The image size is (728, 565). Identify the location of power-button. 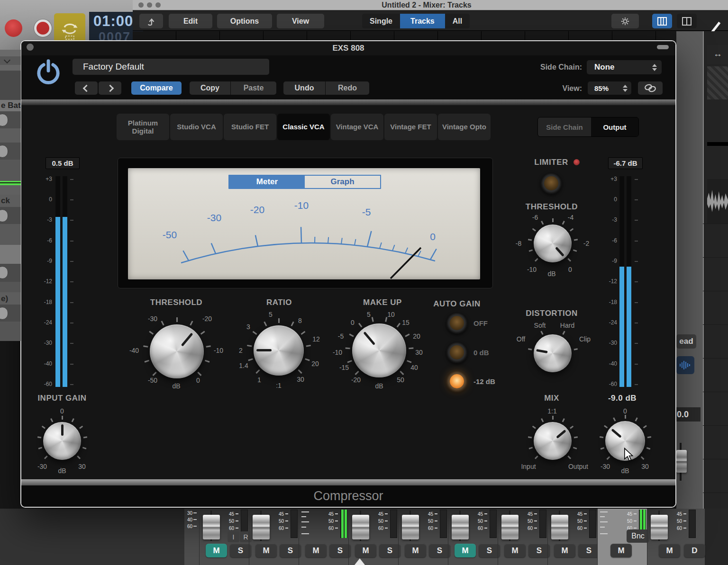
(48, 73).